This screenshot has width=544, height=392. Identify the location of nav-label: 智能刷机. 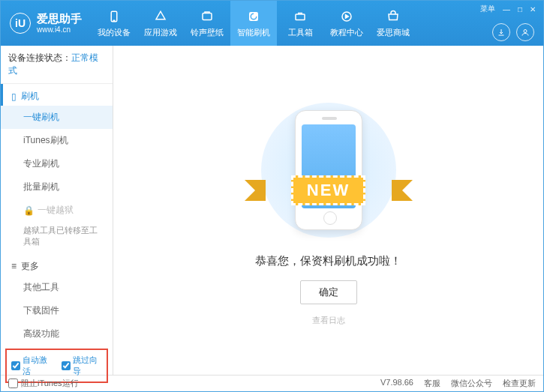
(254, 33).